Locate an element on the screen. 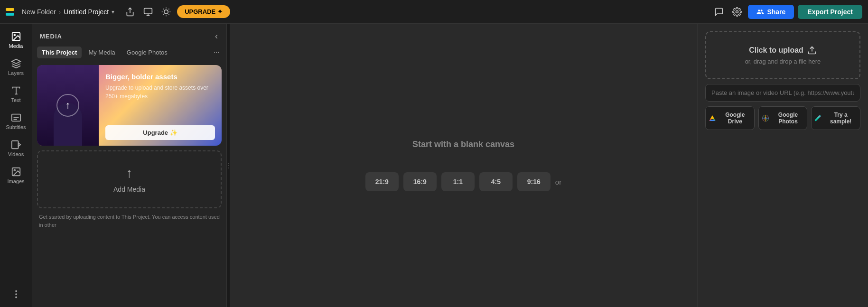 The width and height of the screenshot is (868, 307). try-sample-button: 🧪 Try a sample! is located at coordinates (836, 118).